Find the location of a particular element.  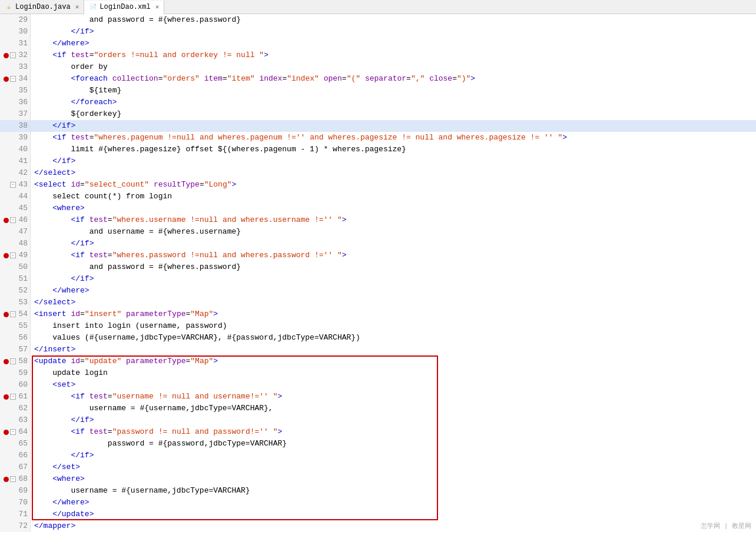

line-52: 52 </where> is located at coordinates (378, 291).